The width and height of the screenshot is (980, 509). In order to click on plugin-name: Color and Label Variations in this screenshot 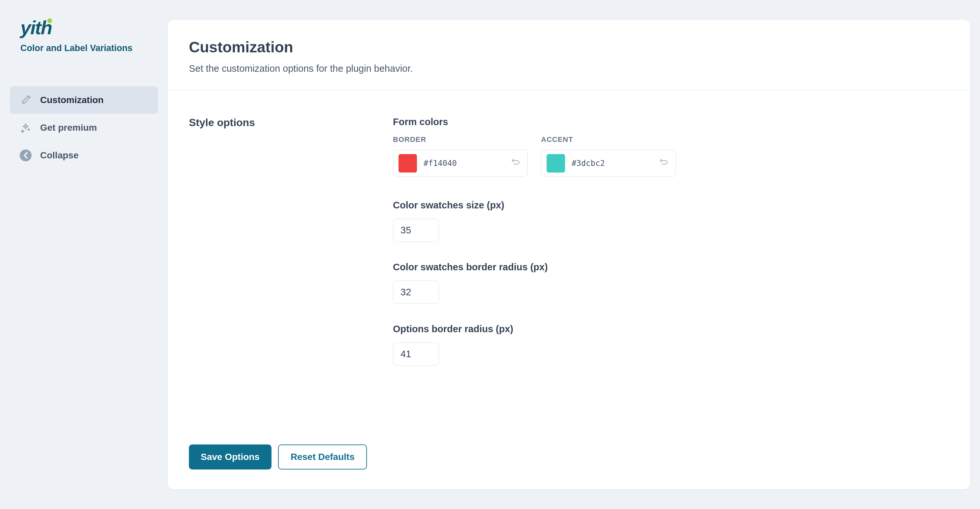, I will do `click(84, 48)`.